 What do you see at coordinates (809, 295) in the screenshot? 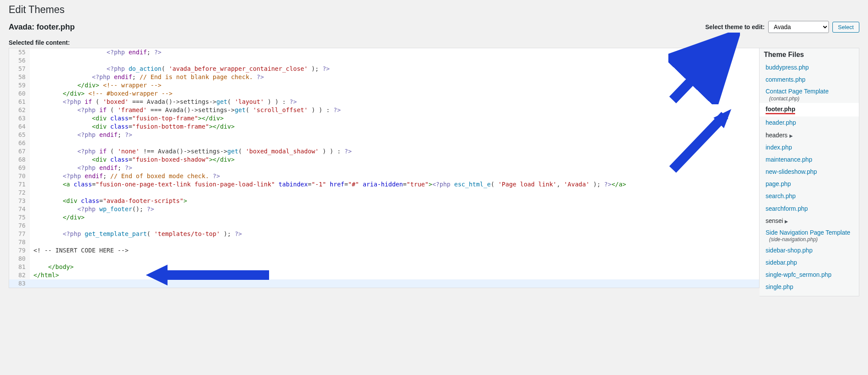
I see `file-item: sliding_bar.php` at bounding box center [809, 295].